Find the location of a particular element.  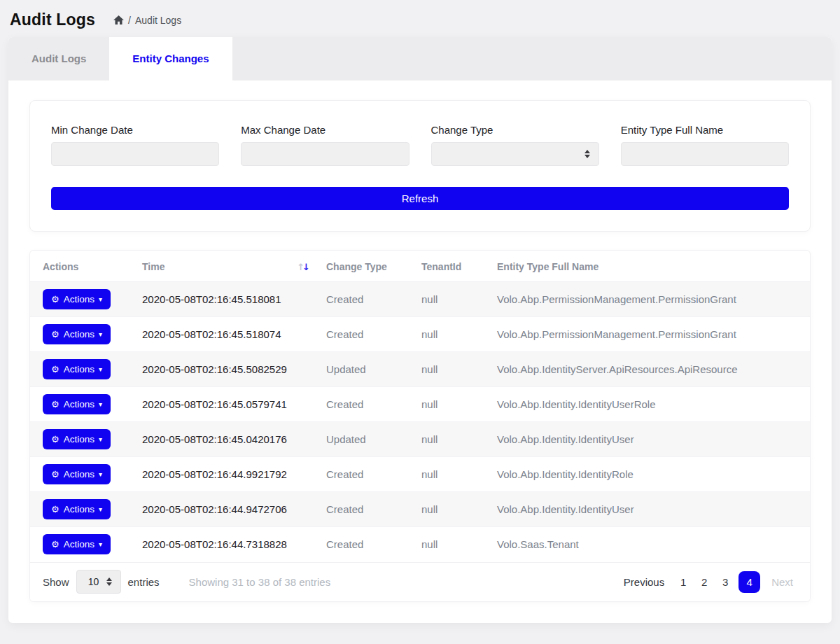

table-row: ⚙ Actions ▾ 2020-05-08T02:16:45.5082529 … is located at coordinates (420, 370).